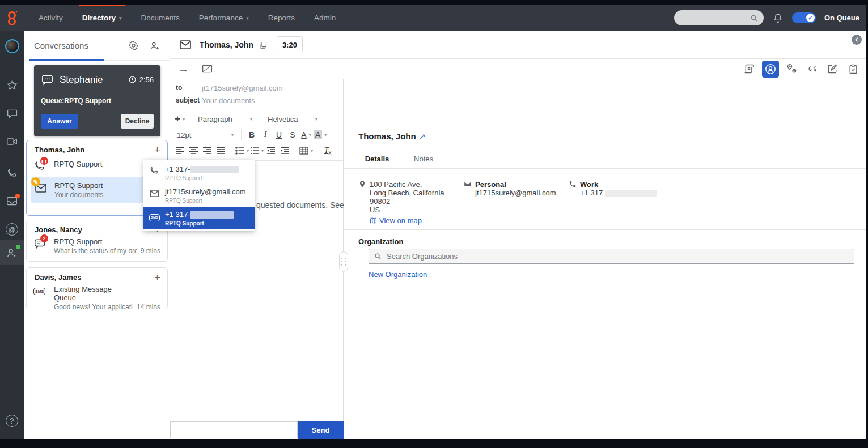 The width and height of the screenshot is (868, 448). Describe the element at coordinates (279, 135) in the screenshot. I see `underline-button: U` at that location.